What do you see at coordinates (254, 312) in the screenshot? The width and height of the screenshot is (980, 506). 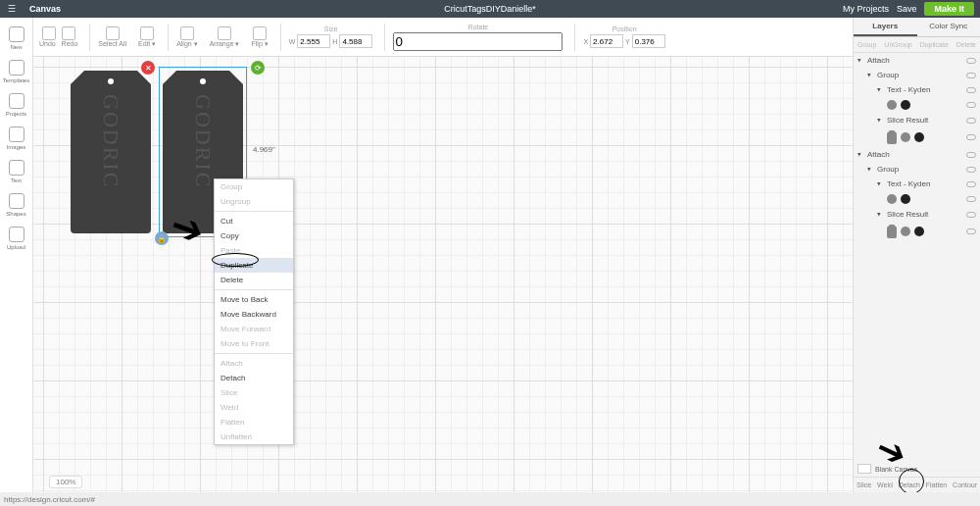 I see `context-menu: Group Ungroup Cut Copy Paste Duplicate D…` at bounding box center [254, 312].